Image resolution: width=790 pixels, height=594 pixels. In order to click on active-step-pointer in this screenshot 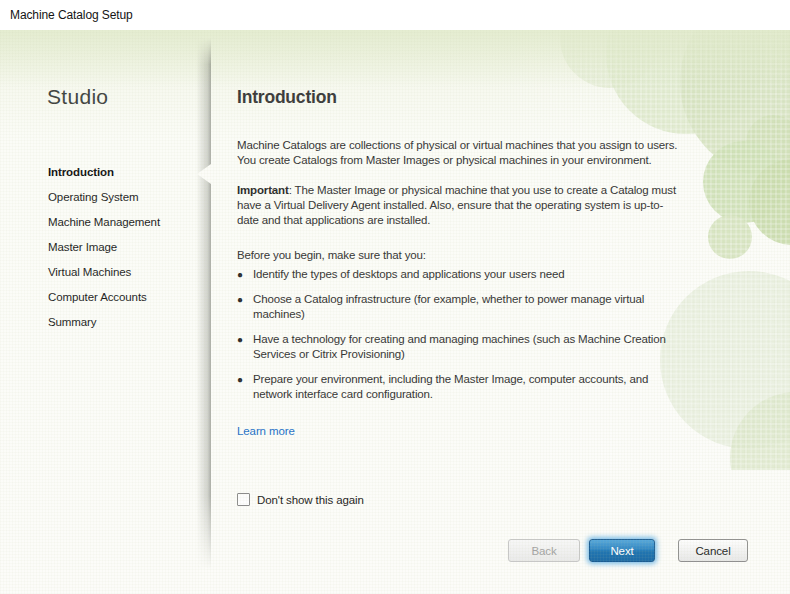, I will do `click(204, 174)`.